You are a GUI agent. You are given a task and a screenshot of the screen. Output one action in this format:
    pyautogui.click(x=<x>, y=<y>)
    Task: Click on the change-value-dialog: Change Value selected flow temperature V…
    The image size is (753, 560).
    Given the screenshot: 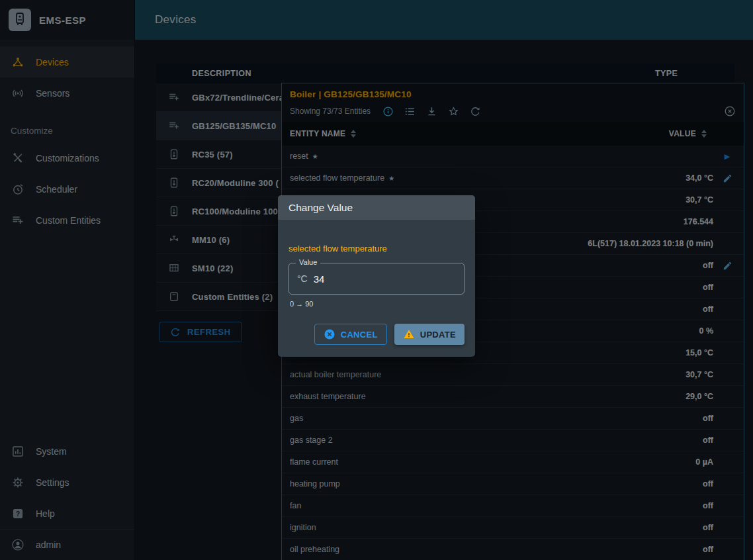 What is the action you would take?
    pyautogui.click(x=377, y=276)
    